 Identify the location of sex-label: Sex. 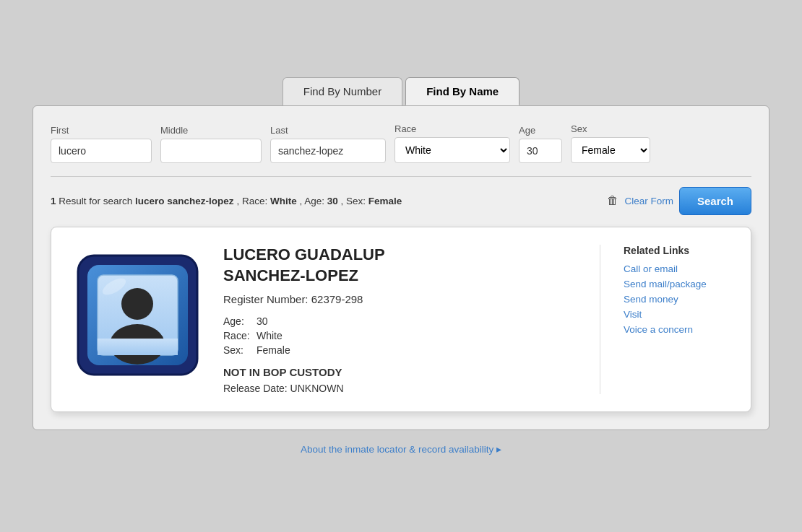
(611, 128).